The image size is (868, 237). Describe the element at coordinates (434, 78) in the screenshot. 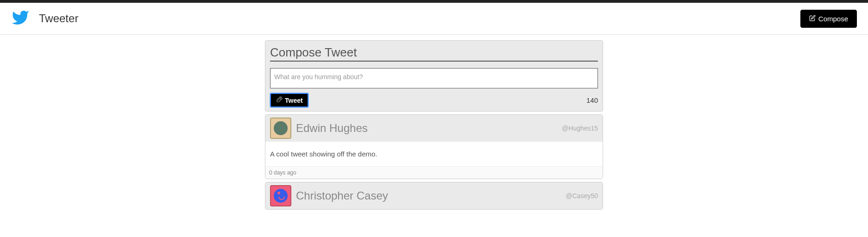

I see `compose-input` at that location.